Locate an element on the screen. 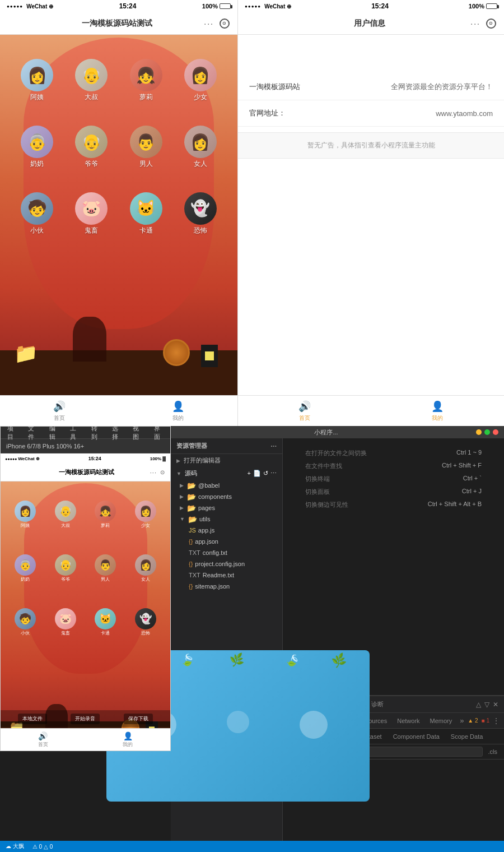 Image resolution: width=504 pixels, height=852 pixels. json-icon-3: {} is located at coordinates (190, 586).